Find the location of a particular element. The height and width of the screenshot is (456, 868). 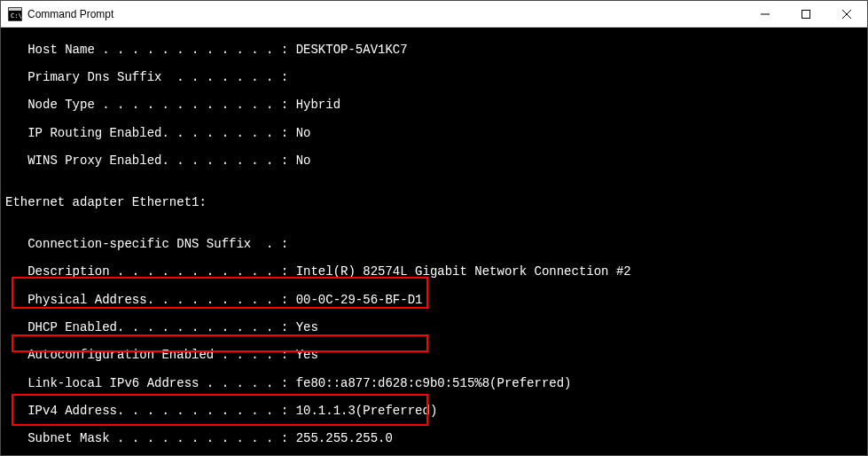

minimize-button is located at coordinates (765, 14).